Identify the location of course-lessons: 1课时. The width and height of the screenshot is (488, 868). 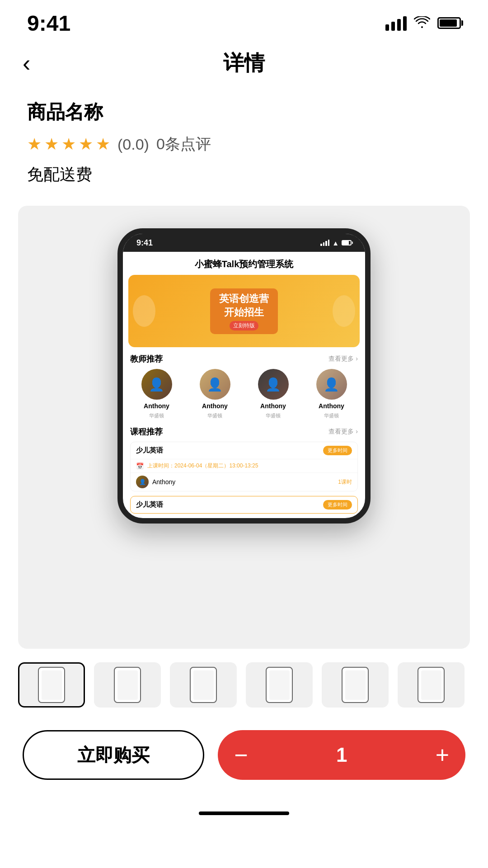
(345, 482).